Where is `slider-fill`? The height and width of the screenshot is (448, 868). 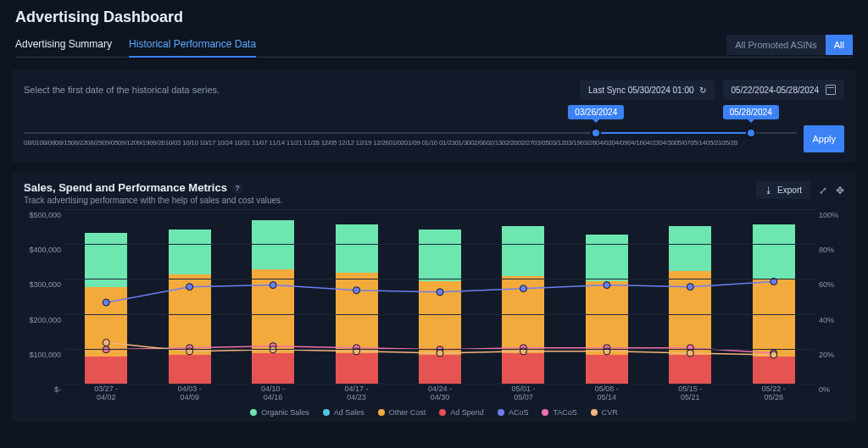 slider-fill is located at coordinates (673, 133).